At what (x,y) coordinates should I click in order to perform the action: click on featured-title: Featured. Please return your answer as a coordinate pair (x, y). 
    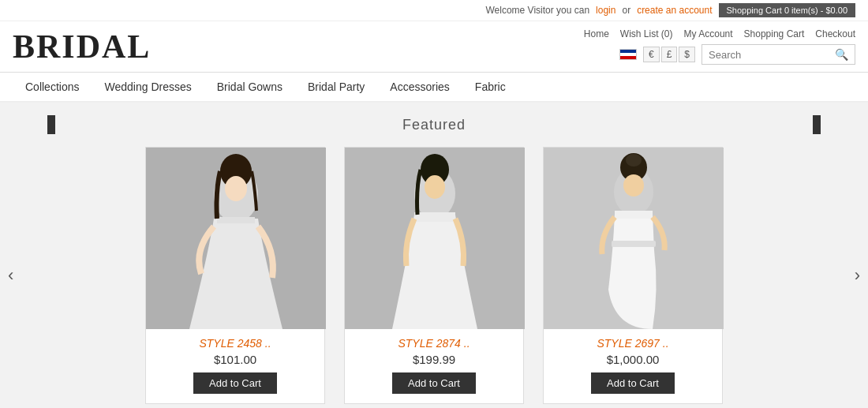
    Looking at the image, I should click on (434, 125).